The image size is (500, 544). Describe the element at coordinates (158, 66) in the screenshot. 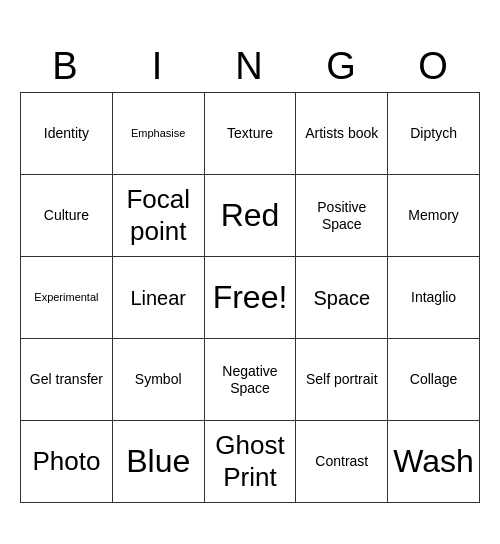

I see `header-letter: I` at that location.